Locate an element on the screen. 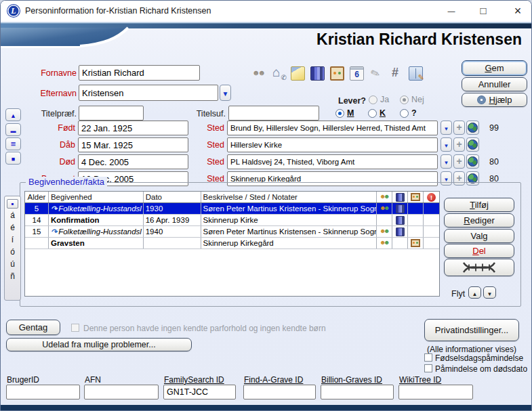  event-begivenhed: Folketælling-Husstandsl is located at coordinates (96, 209).